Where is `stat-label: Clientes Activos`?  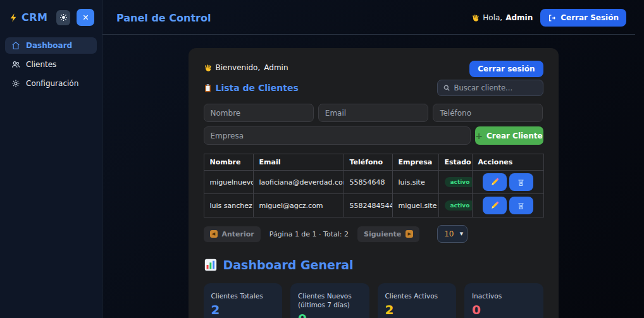 stat-label: Clientes Activos is located at coordinates (418, 296).